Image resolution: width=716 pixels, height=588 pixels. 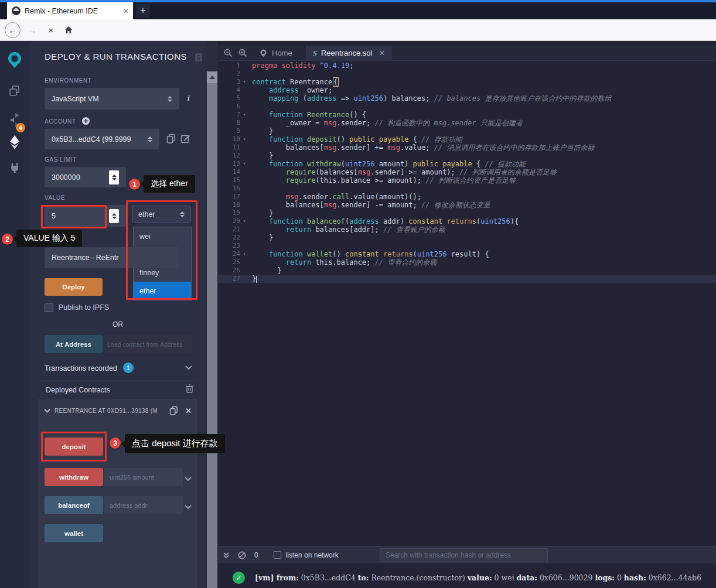 What do you see at coordinates (162, 237) in the screenshot?
I see `unit-option-wei: wei` at bounding box center [162, 237].